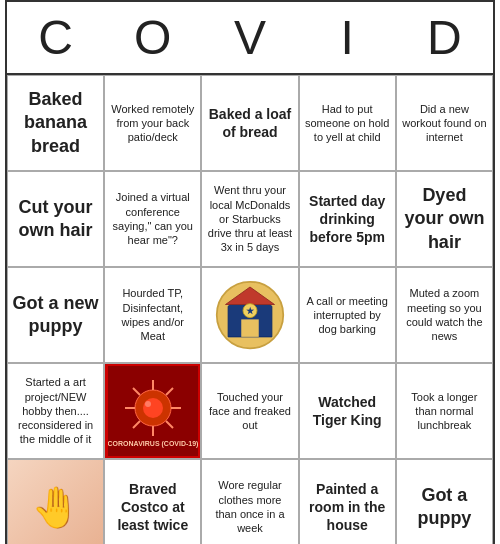 The height and width of the screenshot is (544, 500). What do you see at coordinates (250, 315) in the screenshot?
I see `free-space-icon: ★` at bounding box center [250, 315].